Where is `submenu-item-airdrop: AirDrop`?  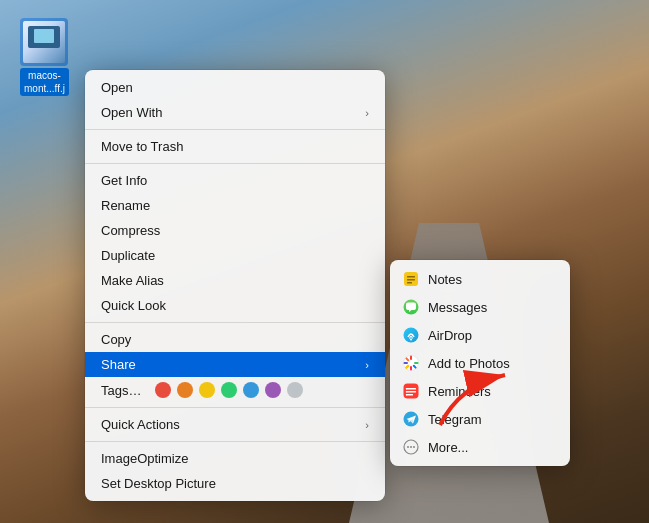
submenu-item-airdrop: AirDrop is located at coordinates (480, 335).